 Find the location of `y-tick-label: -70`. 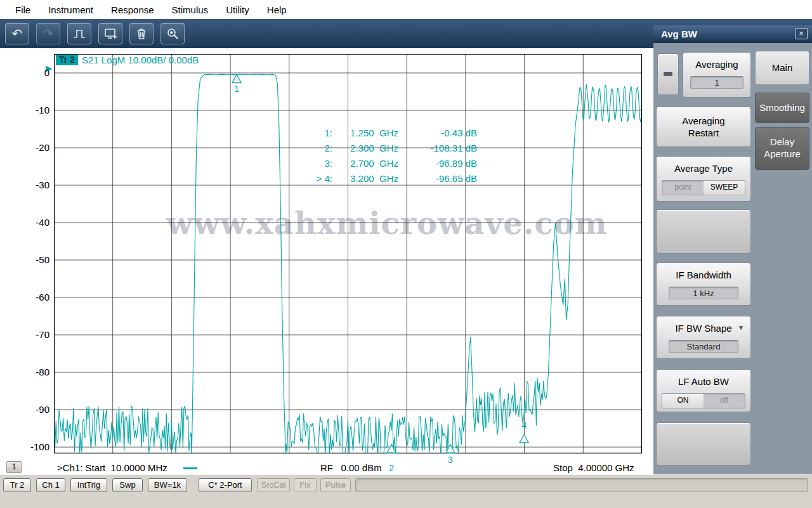

y-tick-label: -70 is located at coordinates (36, 335).